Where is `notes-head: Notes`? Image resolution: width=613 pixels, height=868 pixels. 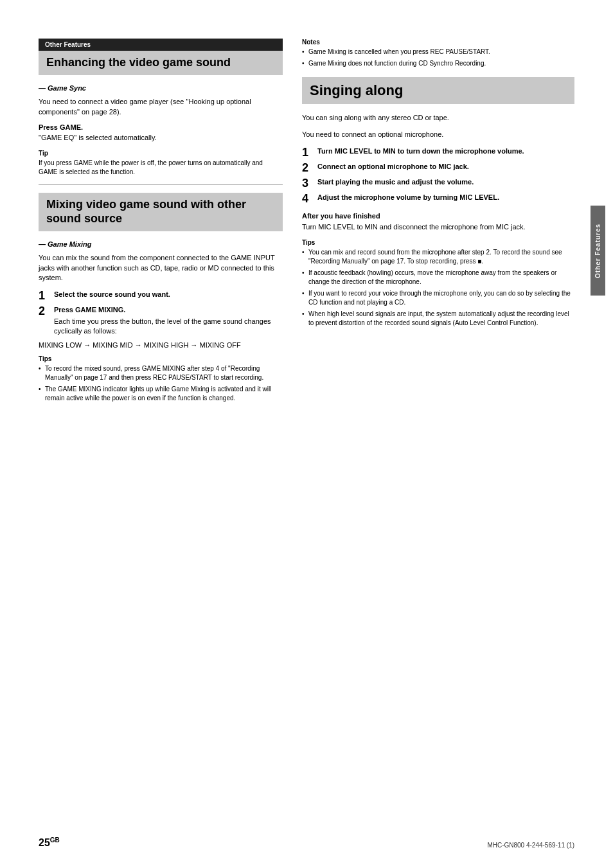
notes-head: Notes is located at coordinates (438, 42).